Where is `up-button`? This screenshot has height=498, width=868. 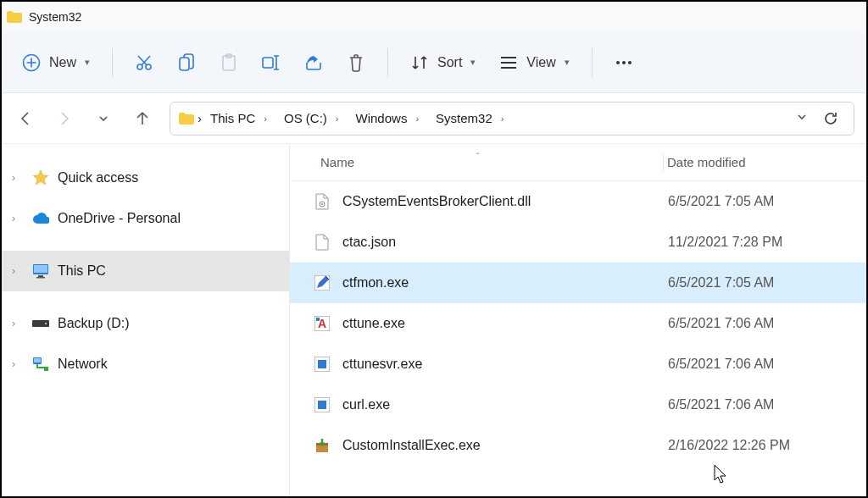
up-button is located at coordinates (142, 119).